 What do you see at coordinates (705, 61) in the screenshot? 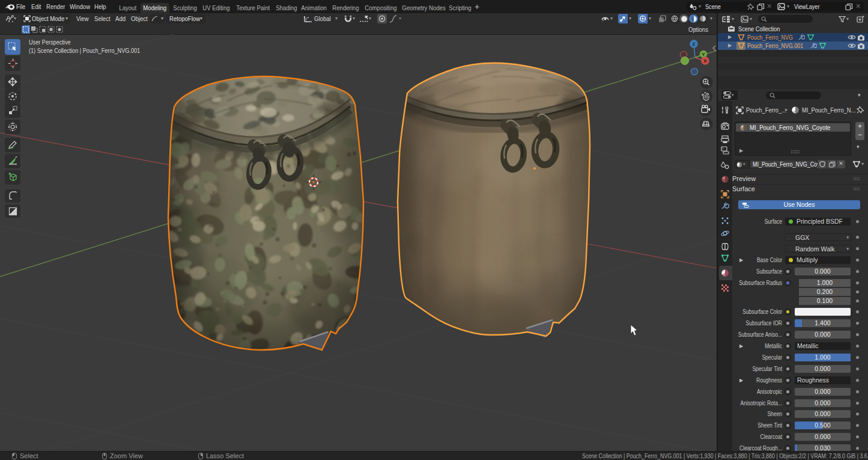
I see `svg-text: X` at bounding box center [705, 61].